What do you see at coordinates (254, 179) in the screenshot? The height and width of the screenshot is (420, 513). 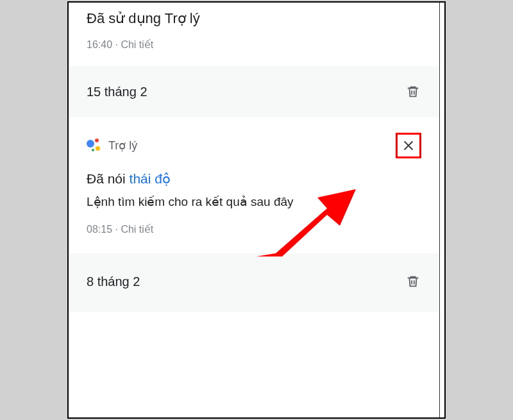 I see `spoken-text: Đã nói thái độ` at bounding box center [254, 179].